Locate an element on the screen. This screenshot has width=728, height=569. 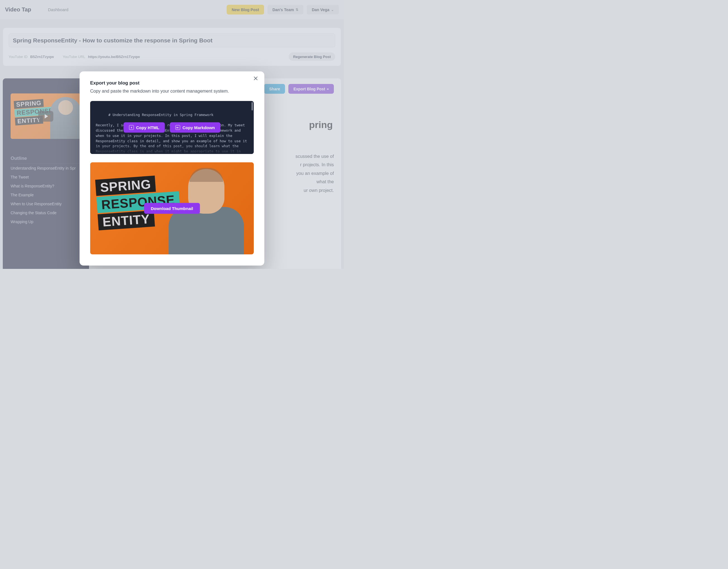
close-button is located at coordinates (256, 79).